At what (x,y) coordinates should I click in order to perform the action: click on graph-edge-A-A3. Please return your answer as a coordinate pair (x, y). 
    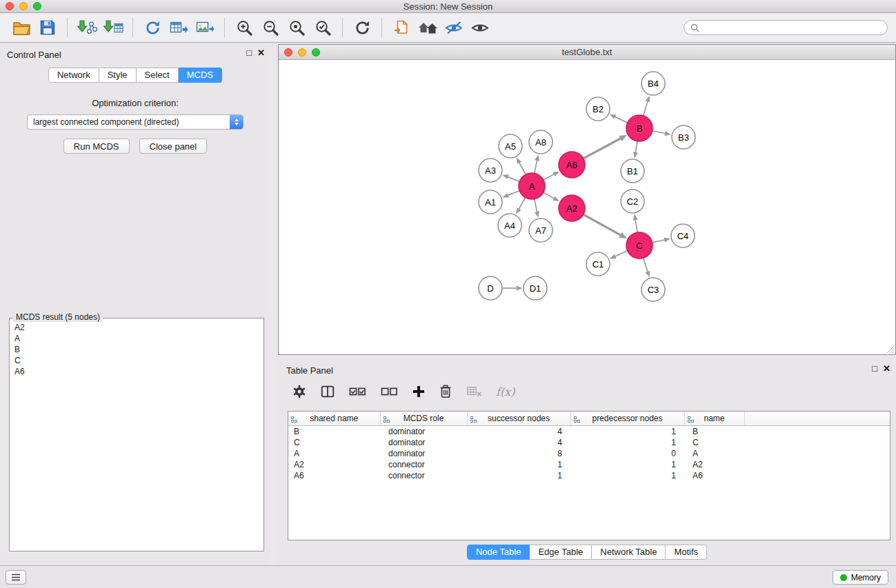
    Looking at the image, I should click on (515, 179).